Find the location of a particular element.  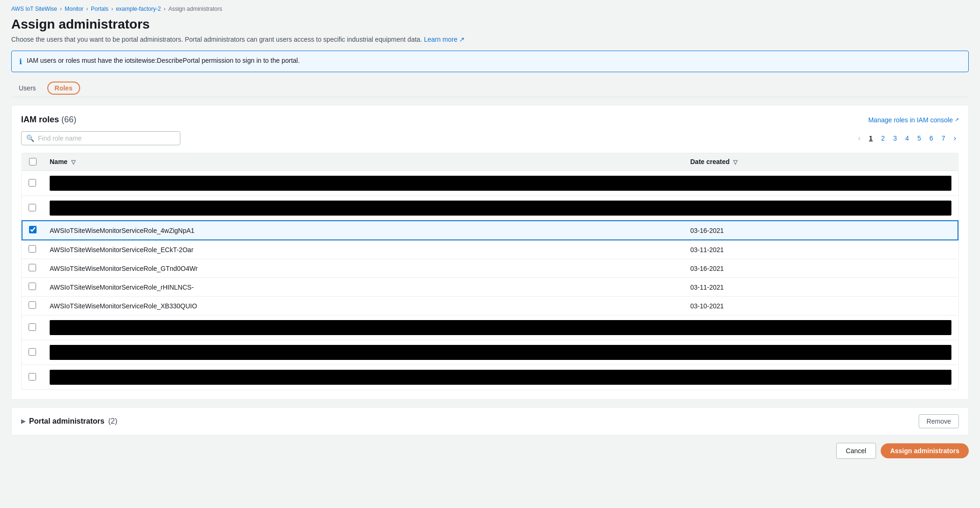

page-title: Assign administrators is located at coordinates (490, 24).